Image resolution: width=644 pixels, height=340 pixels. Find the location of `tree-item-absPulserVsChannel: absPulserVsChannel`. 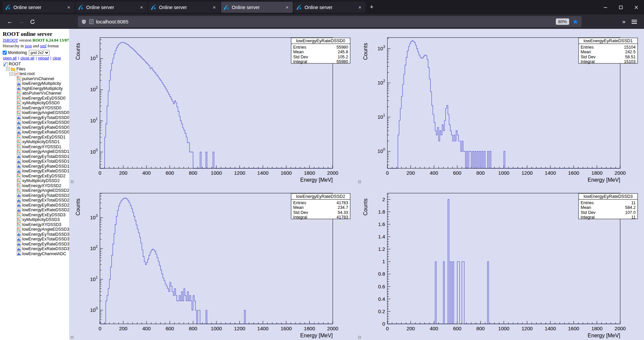

tree-item-absPulserVsChannel: absPulserVsChannel is located at coordinates (36, 93).